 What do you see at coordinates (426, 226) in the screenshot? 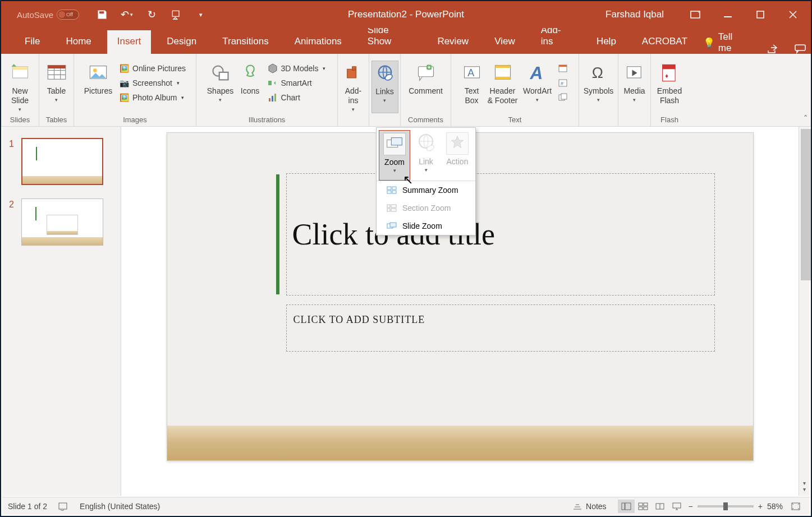
I see `slide-zoom-item: Slide Zoom` at bounding box center [426, 226].